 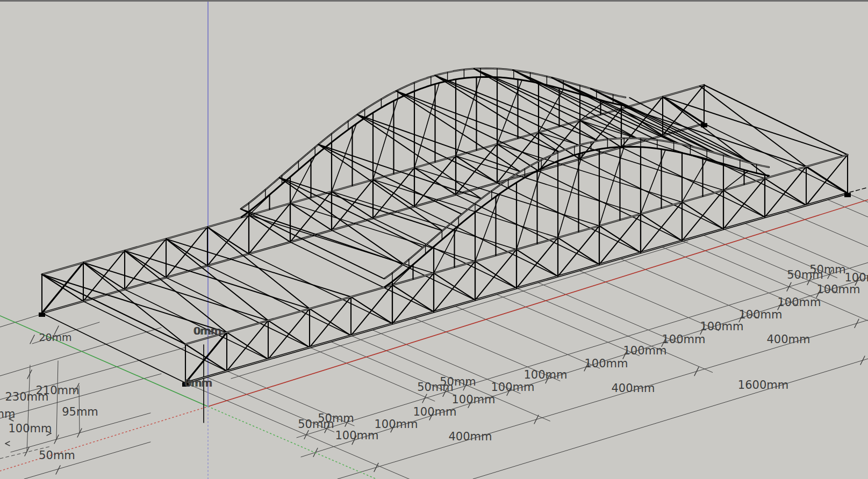 I want to click on dimension-label: 1600mm, so click(x=763, y=385).